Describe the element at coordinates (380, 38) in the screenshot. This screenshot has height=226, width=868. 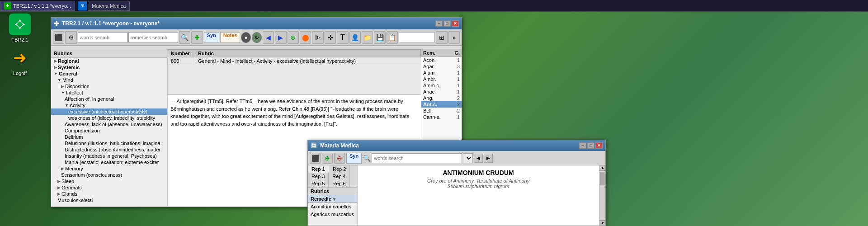
I see `save-icon: 💾` at that location.